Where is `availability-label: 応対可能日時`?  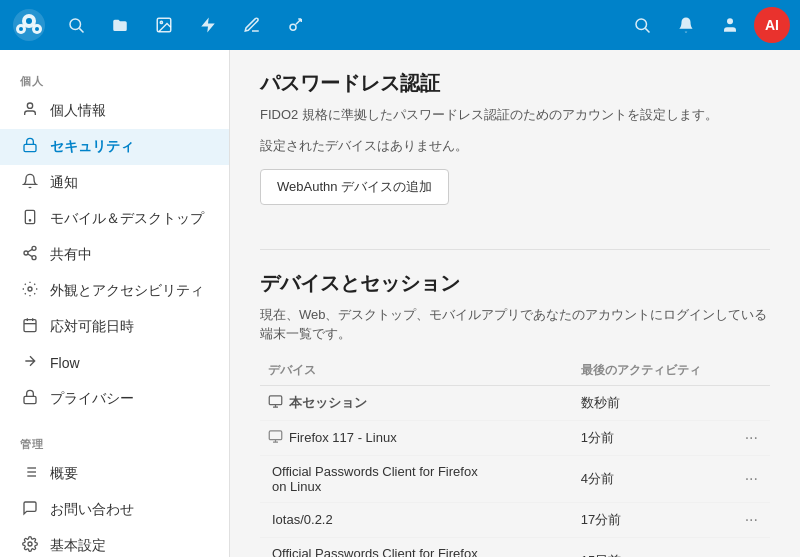
availability-label: 応対可能日時 is located at coordinates (92, 327).